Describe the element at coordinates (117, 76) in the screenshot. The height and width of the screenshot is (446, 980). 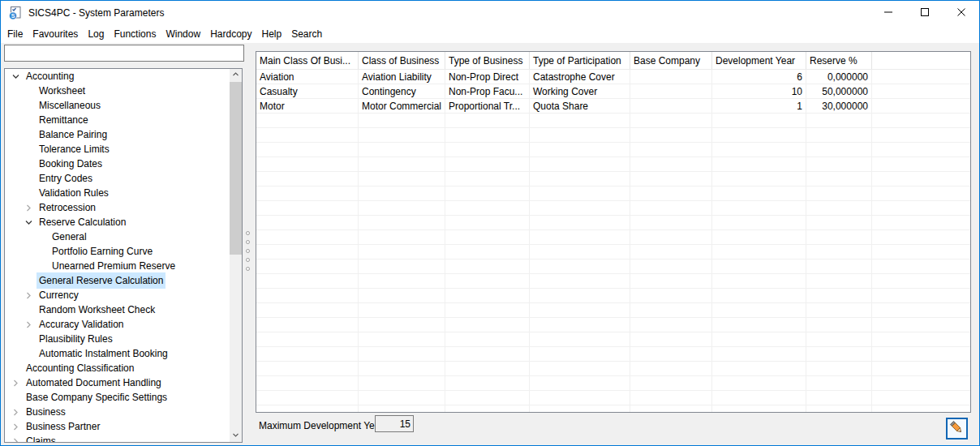
I see `tree-item-accounting: Accounting` at that location.